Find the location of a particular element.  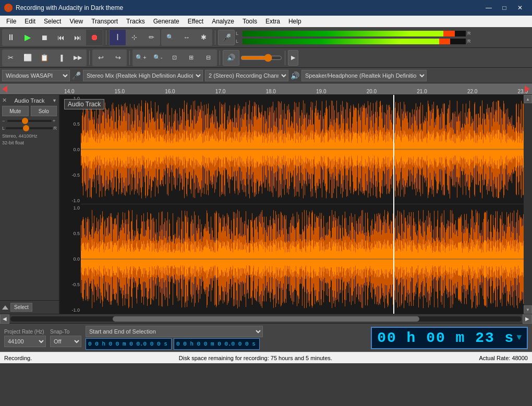

pause-button: ⏸ is located at coordinates (11, 38).